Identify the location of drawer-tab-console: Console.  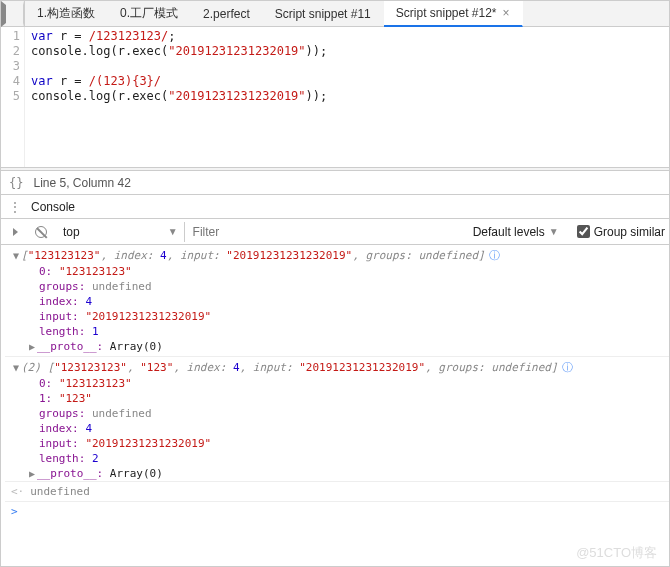
(53, 207).